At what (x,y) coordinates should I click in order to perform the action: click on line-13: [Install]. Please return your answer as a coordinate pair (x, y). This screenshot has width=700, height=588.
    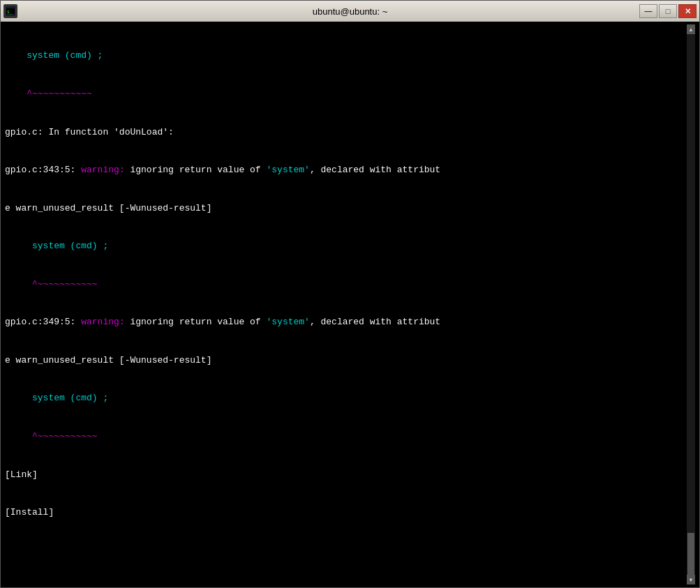
    Looking at the image, I should click on (346, 513).